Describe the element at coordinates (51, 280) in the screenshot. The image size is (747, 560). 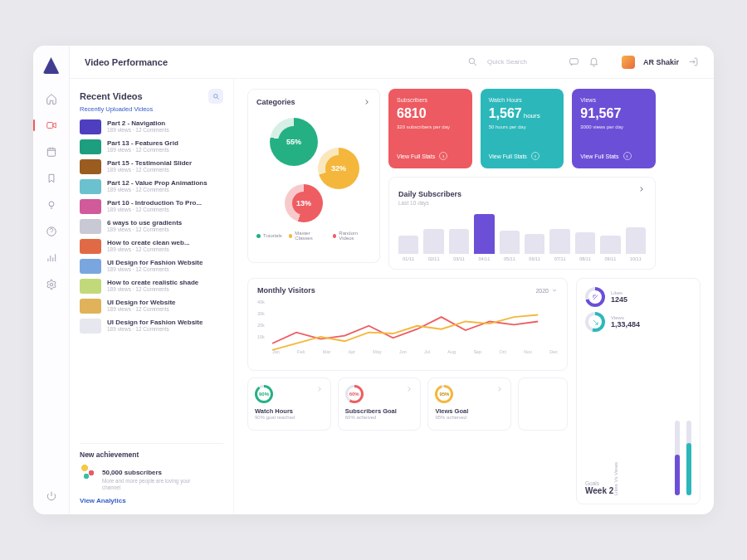
I see `nav-rail` at that location.